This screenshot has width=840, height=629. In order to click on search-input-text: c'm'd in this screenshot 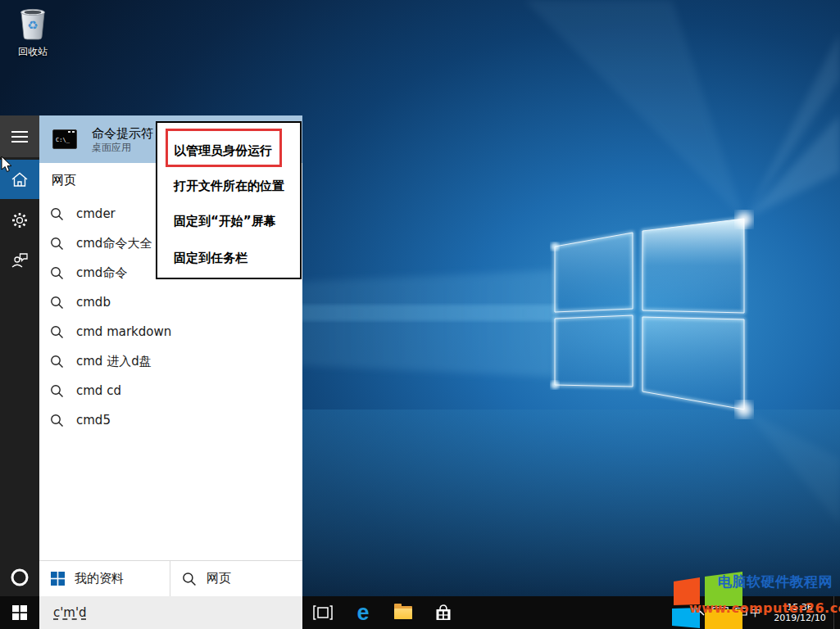, I will do `click(70, 613)`.